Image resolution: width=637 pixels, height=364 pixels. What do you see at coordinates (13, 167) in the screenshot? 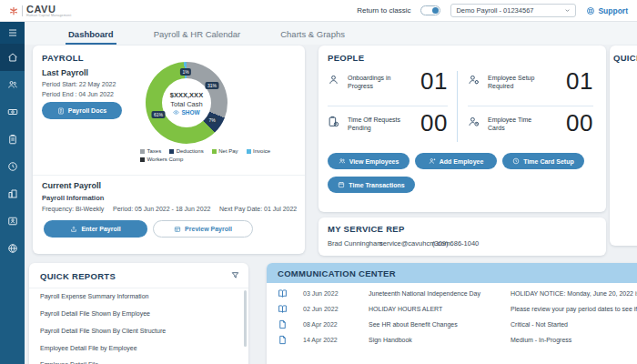
I see `clock-icon` at bounding box center [13, 167].